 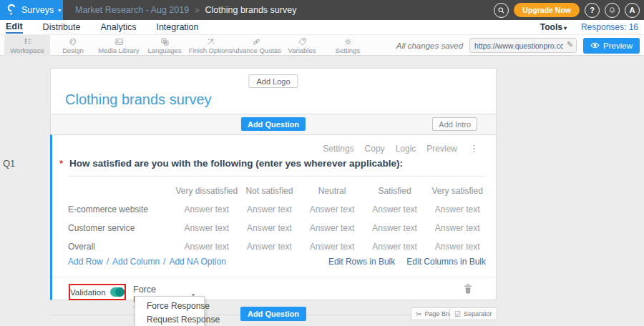 What do you see at coordinates (592, 10) in the screenshot?
I see `help-button: ?` at bounding box center [592, 10].